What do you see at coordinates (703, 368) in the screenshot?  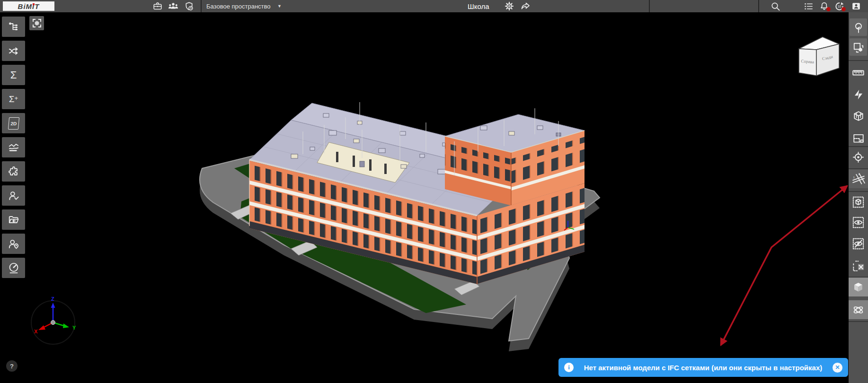 I see `toast-message: Нет активной модели с IFC сетками (или о…` at bounding box center [703, 368].